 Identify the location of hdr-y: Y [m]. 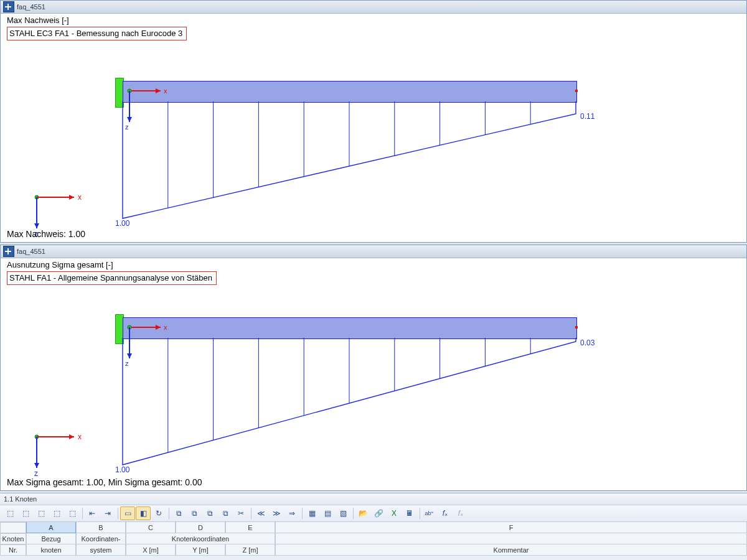
(200, 550).